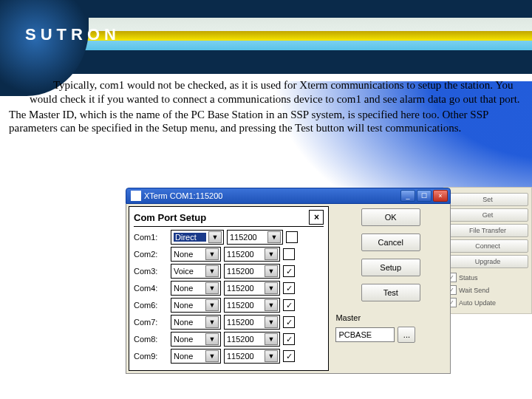 This screenshot has height=399, width=532. What do you see at coordinates (170, 217) in the screenshot?
I see `dialog-title: Com Port Setup` at bounding box center [170, 217].